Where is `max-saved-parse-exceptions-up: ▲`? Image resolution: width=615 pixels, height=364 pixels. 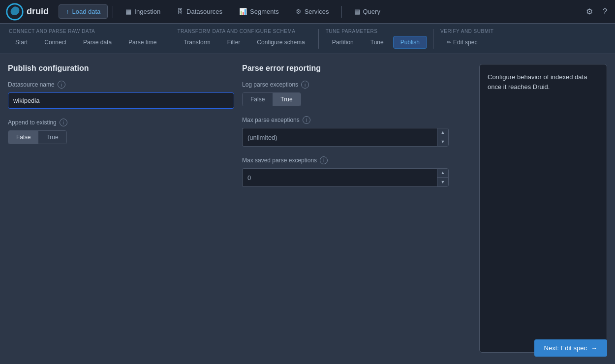
max-saved-parse-exceptions-up: ▲ is located at coordinates (443, 173).